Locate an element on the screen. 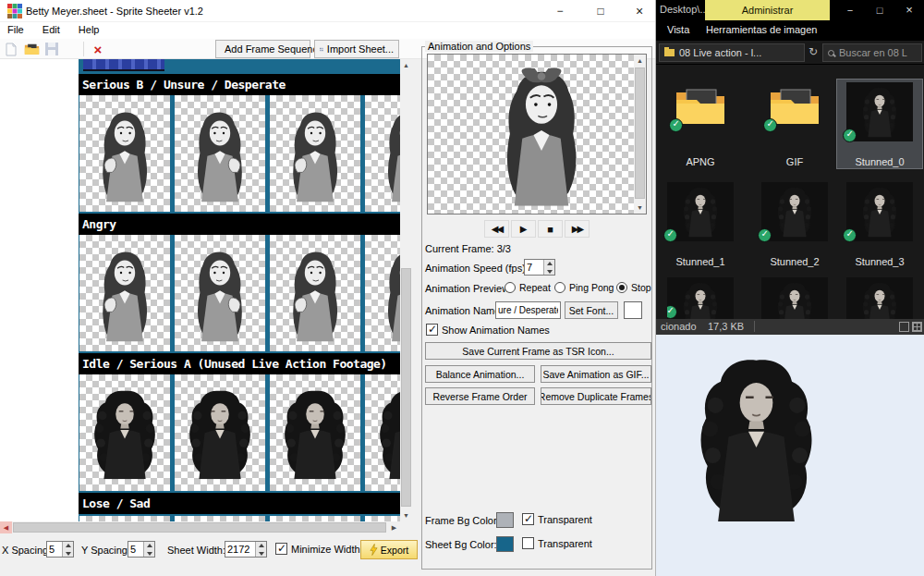 This screenshot has width=924, height=576. minimize-button: − is located at coordinates (560, 11).